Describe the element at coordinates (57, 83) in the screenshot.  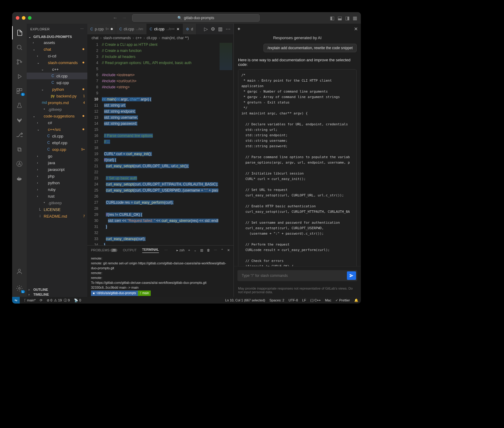
I see `file-sql.cpp: Csql.cpp` at that location.